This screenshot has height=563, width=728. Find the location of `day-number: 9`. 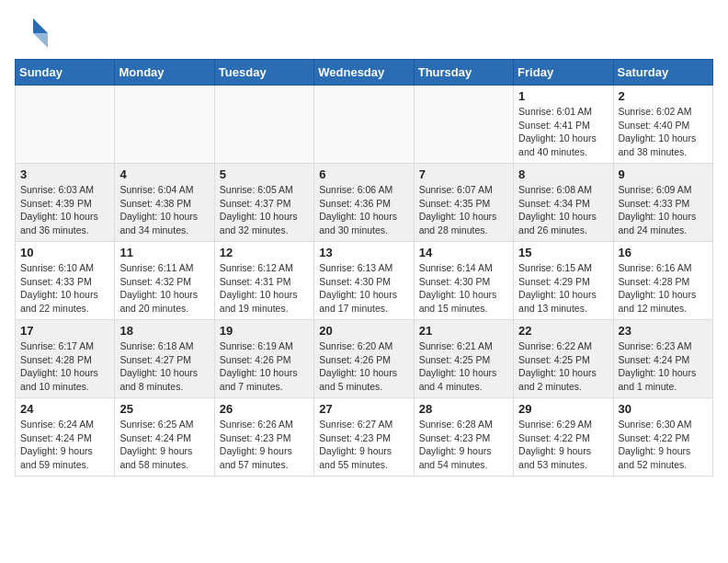

day-number: 9 is located at coordinates (664, 175).